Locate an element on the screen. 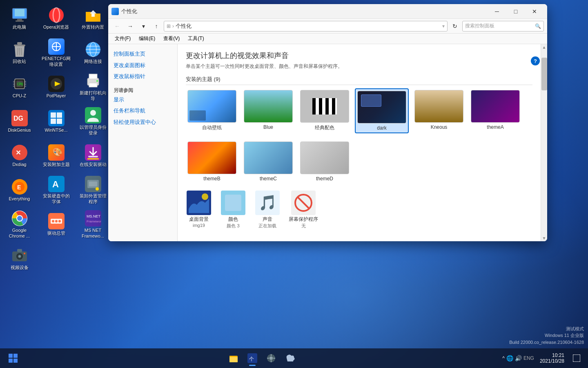 The height and width of the screenshot is (368, 588). theme-themed: themeD is located at coordinates (325, 162).